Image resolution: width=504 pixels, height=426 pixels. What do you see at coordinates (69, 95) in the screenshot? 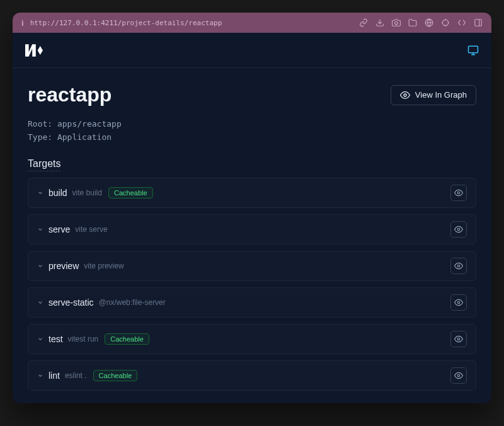
I see `page-title: reactapp` at bounding box center [69, 95].